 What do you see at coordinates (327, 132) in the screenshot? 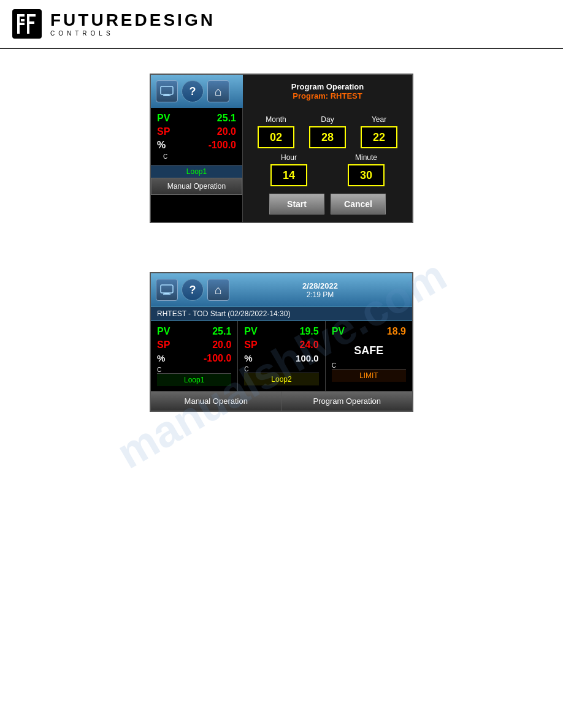
I see `day-group: Day 28` at bounding box center [327, 132].